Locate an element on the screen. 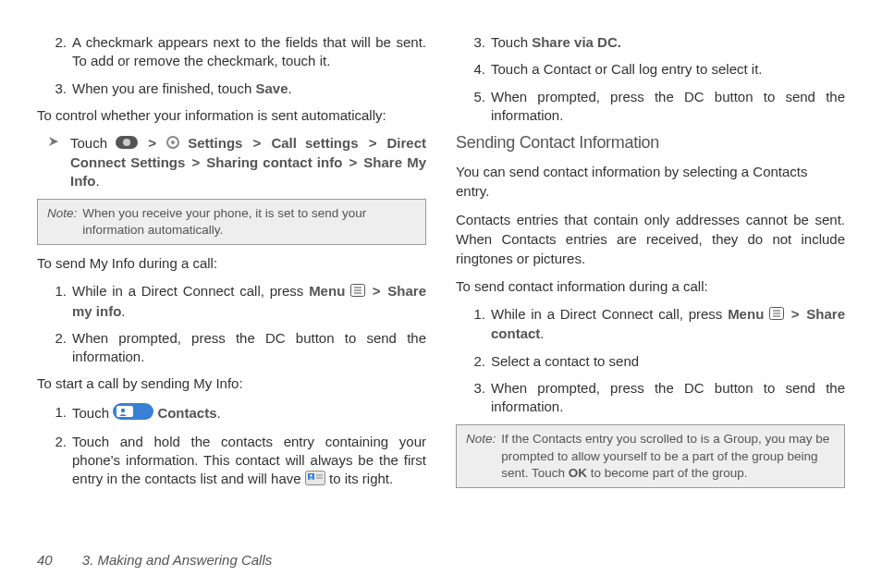 The height and width of the screenshot is (588, 882). list-item: 2. When prompted, press the DC button to… is located at coordinates (237, 348).